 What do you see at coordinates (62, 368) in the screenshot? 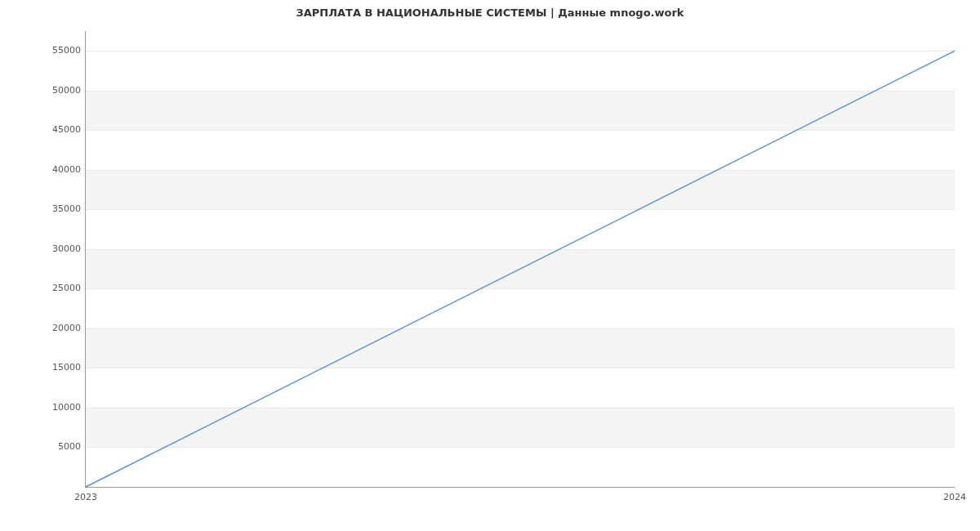
I see `chart-ytick-label: 15000` at bounding box center [62, 368].